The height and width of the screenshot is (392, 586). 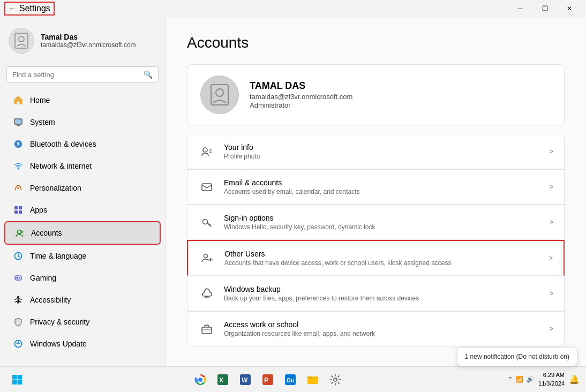 What do you see at coordinates (376, 43) in the screenshot?
I see `page-title: Accounts` at bounding box center [376, 43].